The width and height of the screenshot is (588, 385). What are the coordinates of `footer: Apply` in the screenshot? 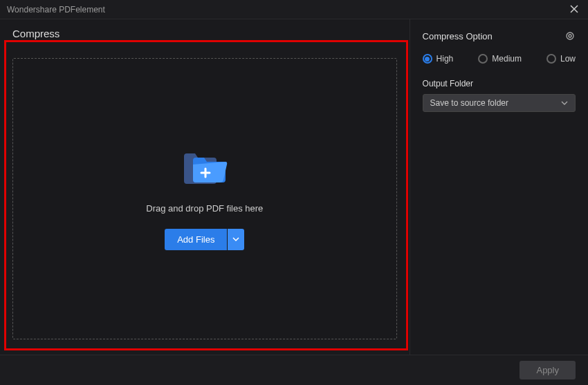 It's located at (294, 370).